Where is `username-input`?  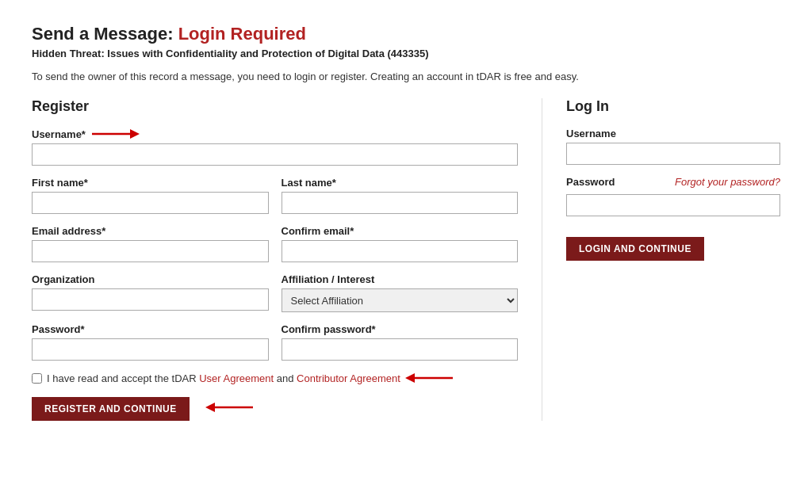
username-input is located at coordinates (274, 155).